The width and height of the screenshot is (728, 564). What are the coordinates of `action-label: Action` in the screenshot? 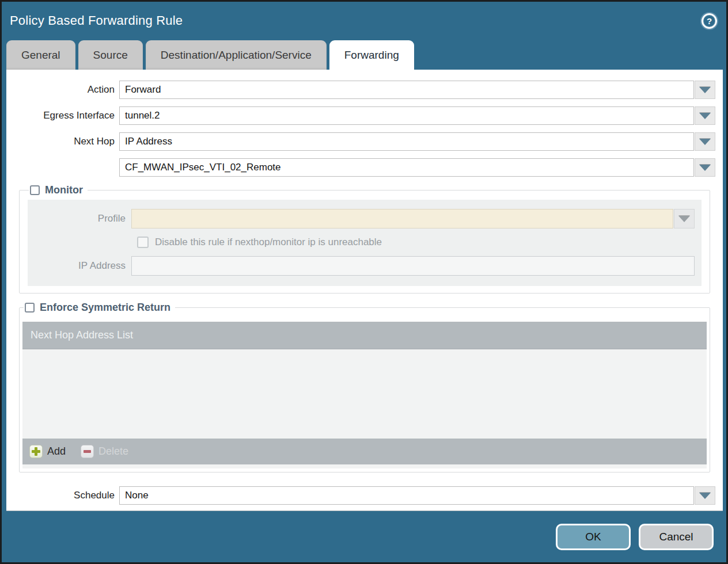 It's located at (63, 90).